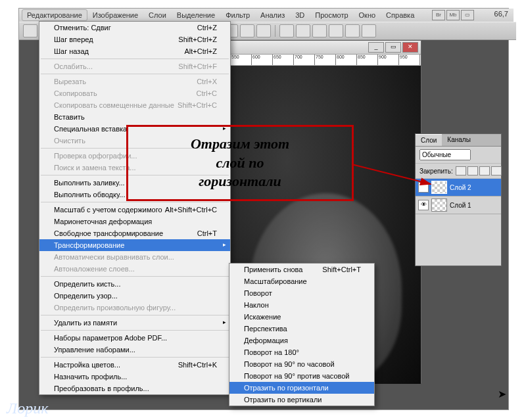 The height and width of the screenshot is (420, 526). Describe the element at coordinates (429, 140) in the screenshot. I see `tab-layers: Слои` at that location.